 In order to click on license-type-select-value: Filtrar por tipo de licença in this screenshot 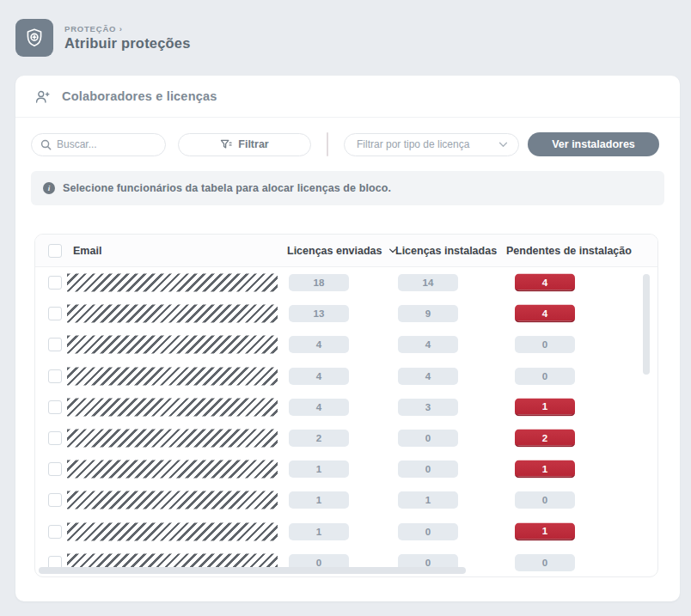, I will do `click(413, 144)`.